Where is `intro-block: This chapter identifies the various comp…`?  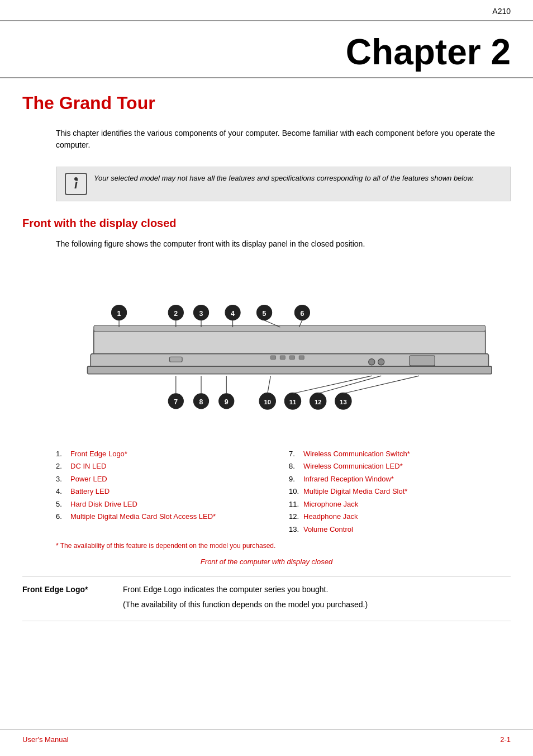 intro-block: This chapter identifies the various comp… is located at coordinates (283, 141).